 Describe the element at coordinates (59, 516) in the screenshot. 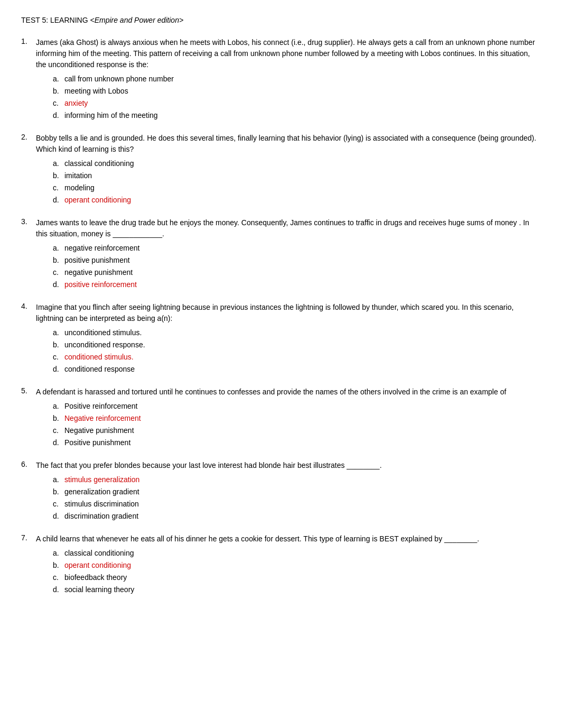

I see `answer-letter-6-4: d.` at that location.